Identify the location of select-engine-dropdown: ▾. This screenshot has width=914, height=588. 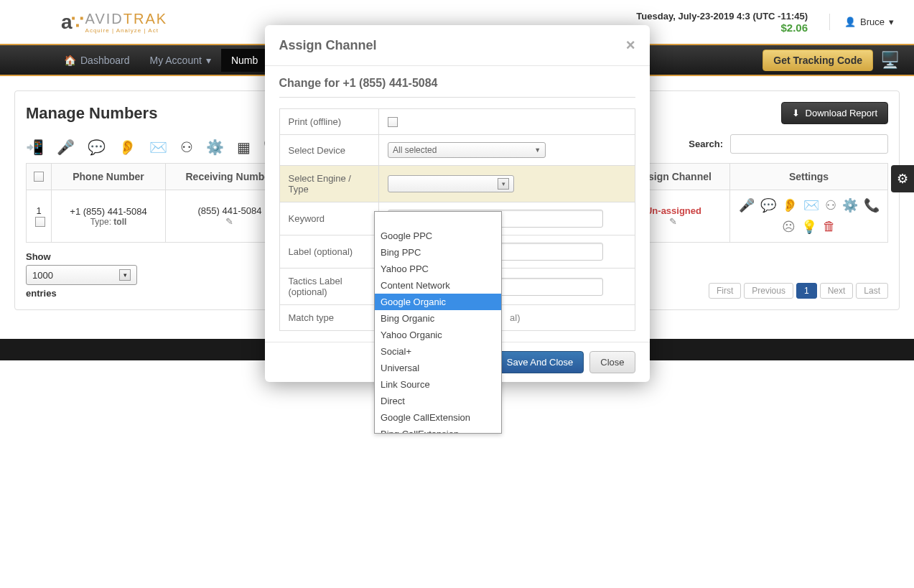
(451, 184).